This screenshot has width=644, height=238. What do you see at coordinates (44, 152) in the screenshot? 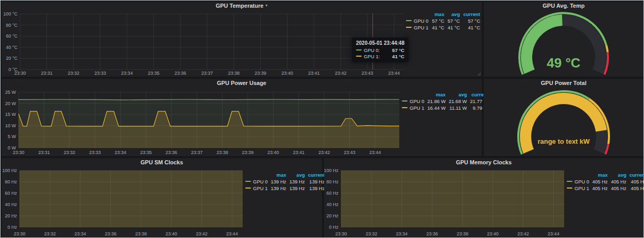
I see `svg-text: 23:31` at bounding box center [44, 152].